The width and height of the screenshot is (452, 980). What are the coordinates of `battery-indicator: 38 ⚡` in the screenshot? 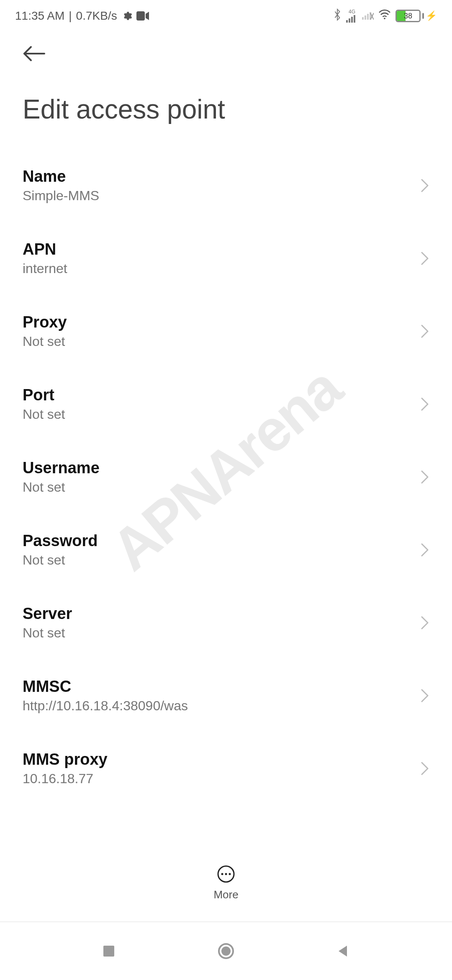 It's located at (416, 16).